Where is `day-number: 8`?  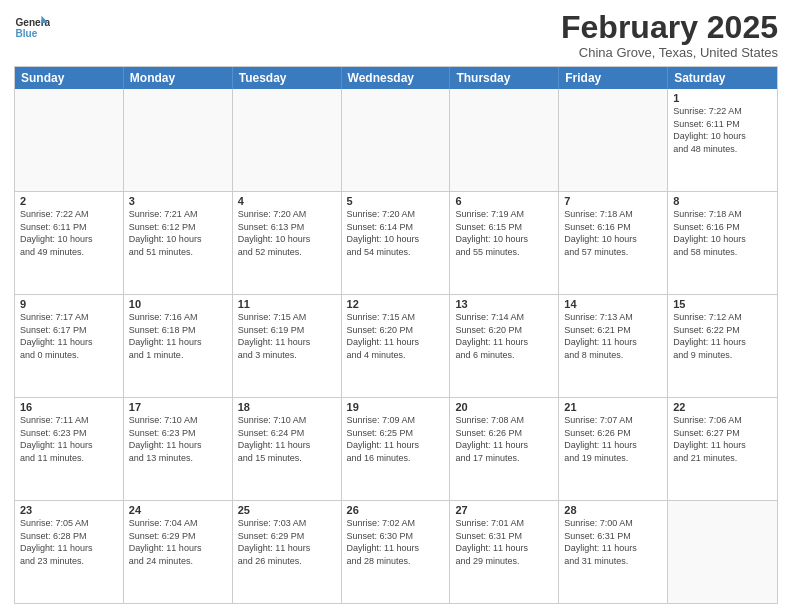
day-number: 8 is located at coordinates (722, 201).